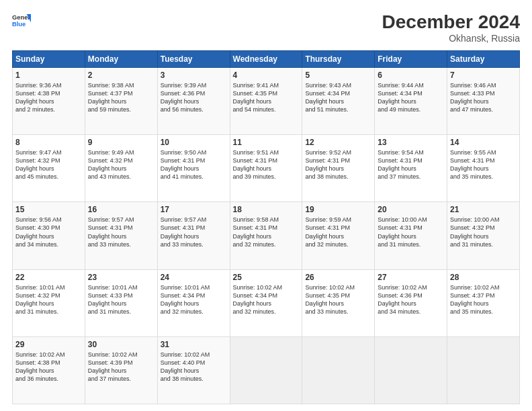  Describe the element at coordinates (193, 169) in the screenshot. I see `table-row: 10 Sunrise: 9:50 AMSunset: 4:31 PMDaylig…` at that location.